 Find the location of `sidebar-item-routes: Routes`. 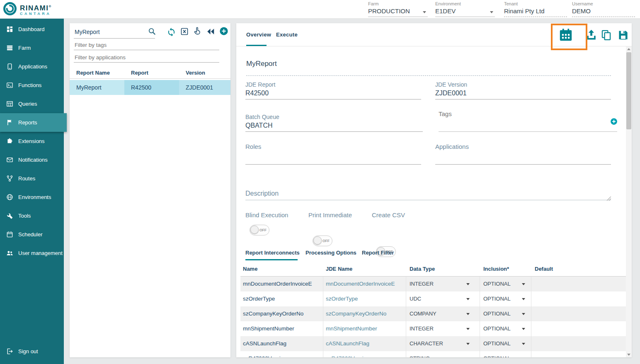

sidebar-item-routes: Routes is located at coordinates (32, 178).